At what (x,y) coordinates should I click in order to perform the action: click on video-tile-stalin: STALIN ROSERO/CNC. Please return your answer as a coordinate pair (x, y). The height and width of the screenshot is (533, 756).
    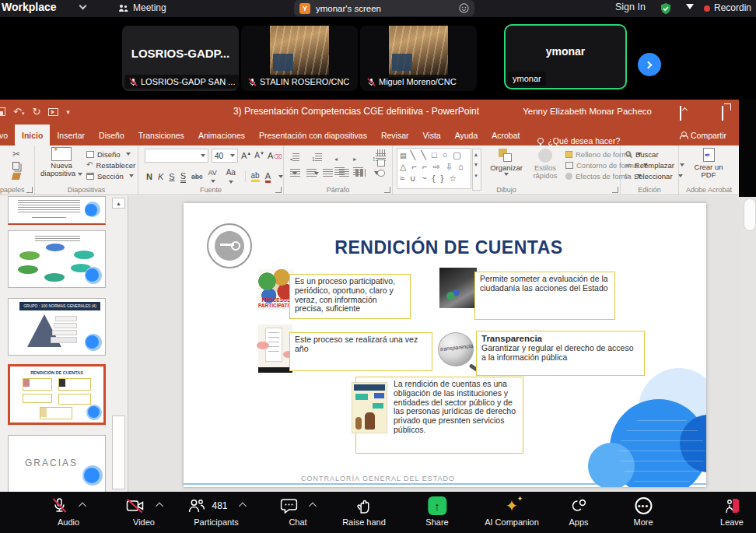
    Looking at the image, I should click on (299, 58).